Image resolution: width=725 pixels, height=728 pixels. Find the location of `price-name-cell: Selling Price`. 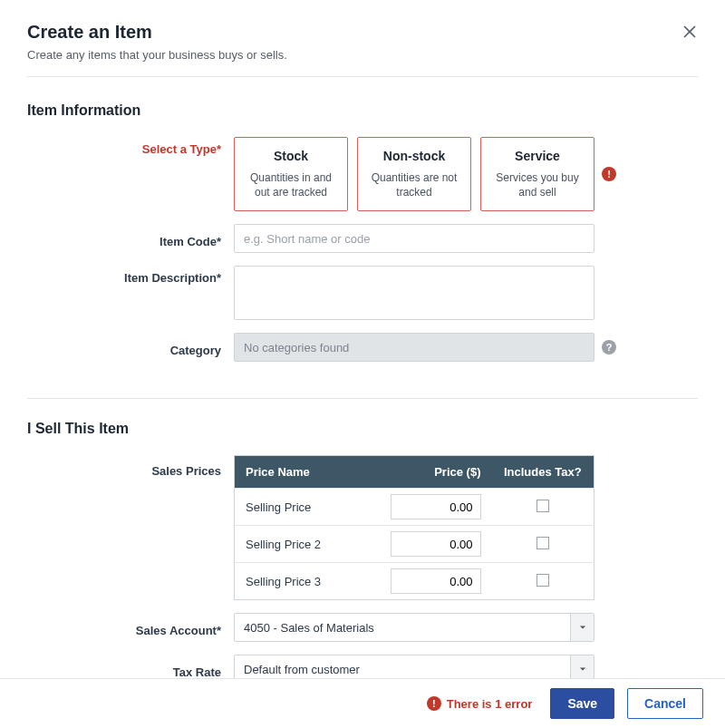

price-name-cell: Selling Price is located at coordinates (307, 508).